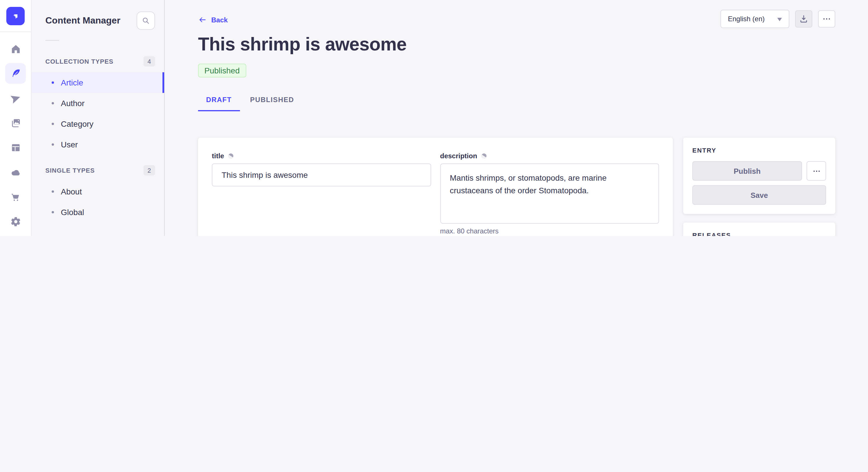  What do you see at coordinates (72, 83) in the screenshot?
I see `sidebar-item-label: Article` at bounding box center [72, 83].